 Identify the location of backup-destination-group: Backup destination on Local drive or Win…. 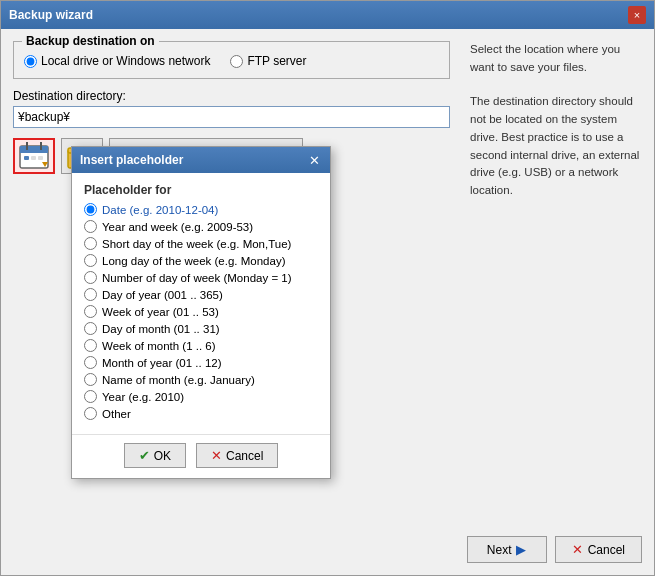
(232, 60).